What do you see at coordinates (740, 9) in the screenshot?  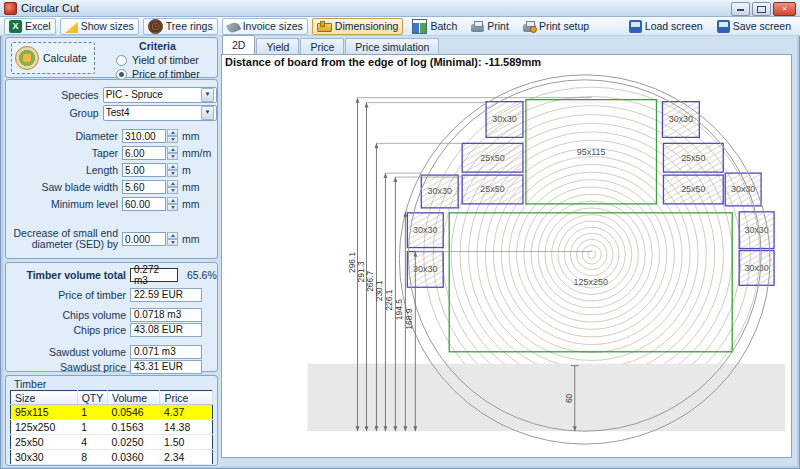 I see `minimize-button` at bounding box center [740, 9].